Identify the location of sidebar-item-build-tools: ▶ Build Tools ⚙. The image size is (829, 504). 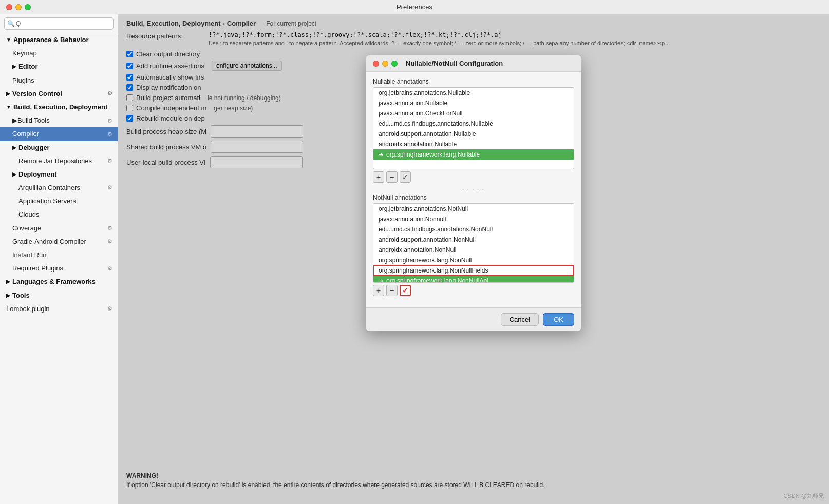
(59, 121).